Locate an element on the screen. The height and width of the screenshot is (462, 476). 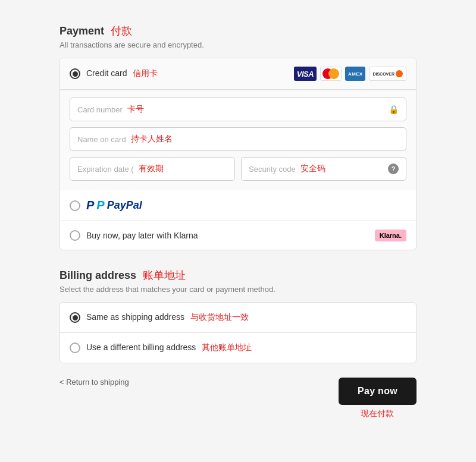
security-help-icon: ? is located at coordinates (393, 169).